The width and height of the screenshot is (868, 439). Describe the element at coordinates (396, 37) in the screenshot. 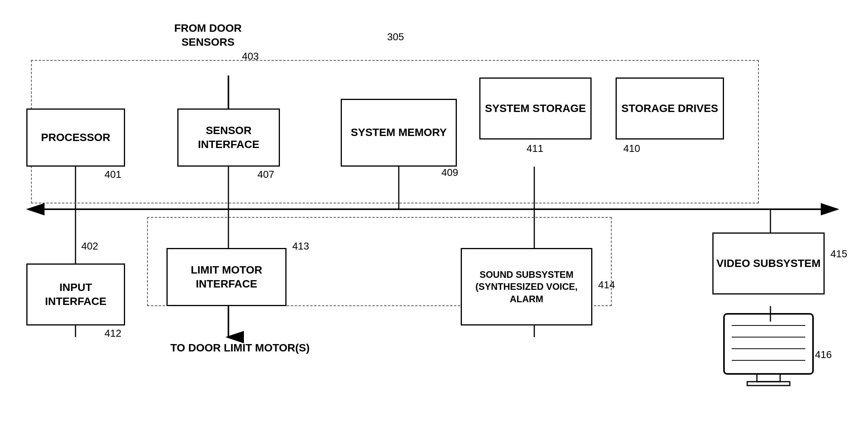

I see `ref-305: 305` at that location.